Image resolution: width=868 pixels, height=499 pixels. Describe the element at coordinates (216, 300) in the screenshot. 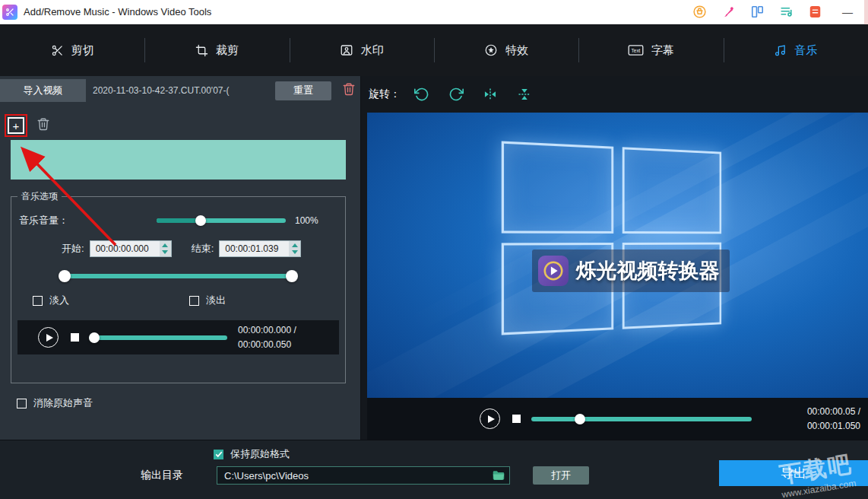

I see `fade-out-label: 淡出` at that location.